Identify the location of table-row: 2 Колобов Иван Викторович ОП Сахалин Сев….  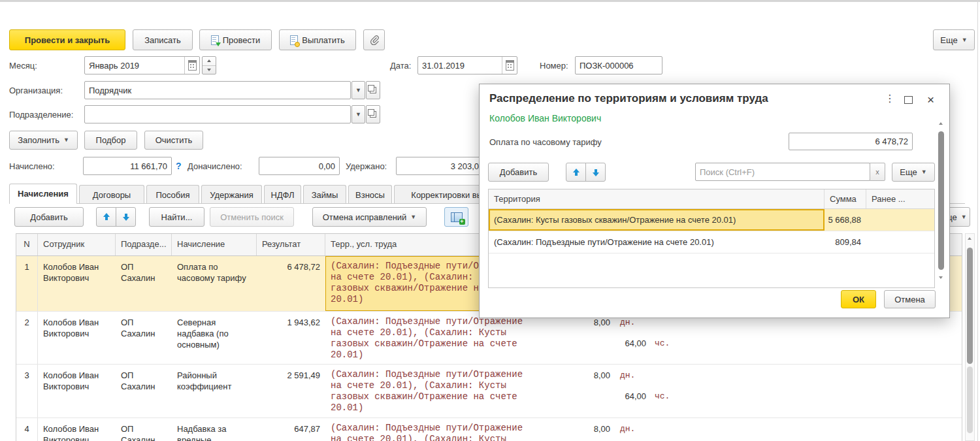
(489, 338).